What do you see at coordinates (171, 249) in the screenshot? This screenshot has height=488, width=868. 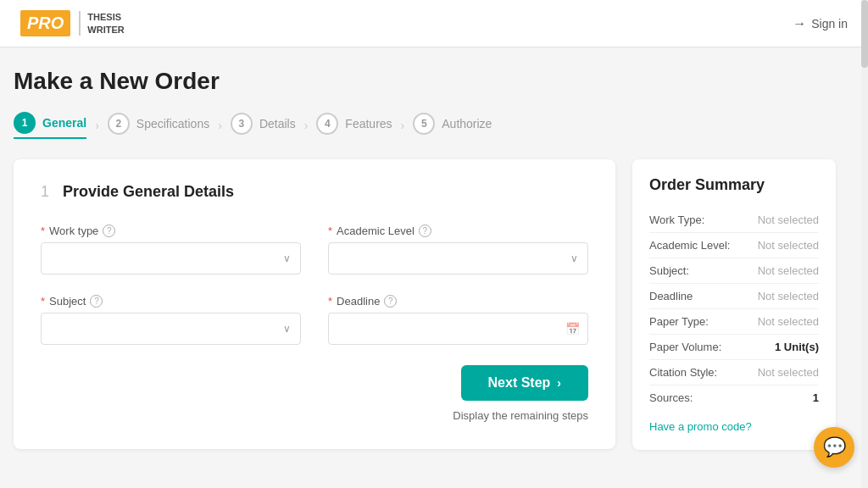 I see `work-type-group: * Work type ?` at bounding box center [171, 249].